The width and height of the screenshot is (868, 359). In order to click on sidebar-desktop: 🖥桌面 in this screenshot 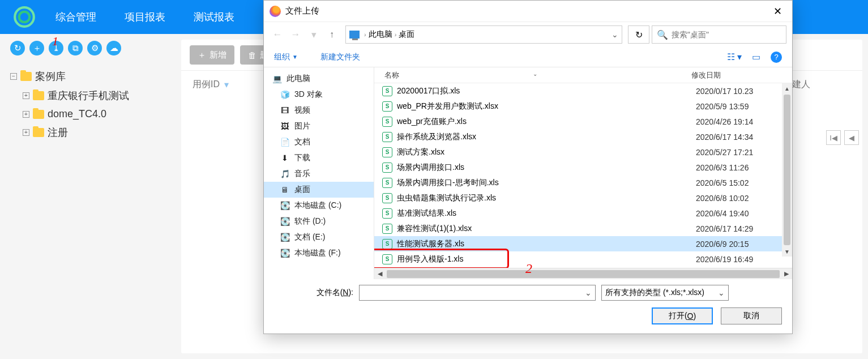, I will do `click(319, 190)`.